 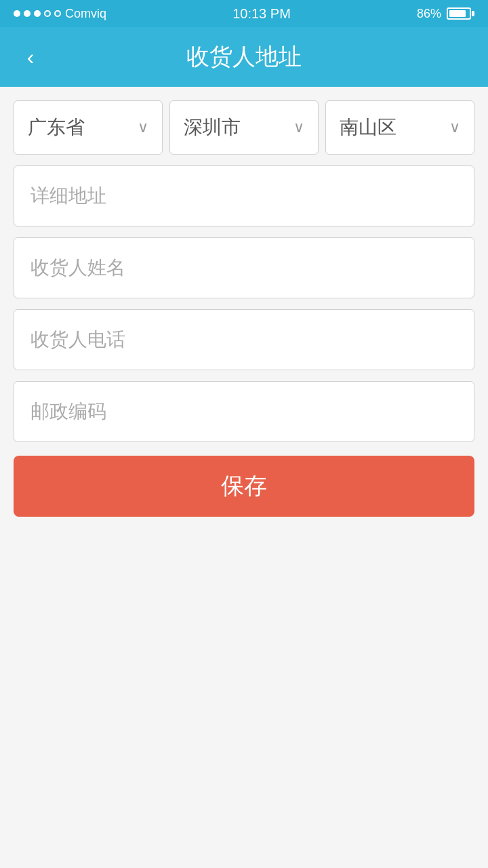 I want to click on nav-title: 收货人地址, so click(x=244, y=57).